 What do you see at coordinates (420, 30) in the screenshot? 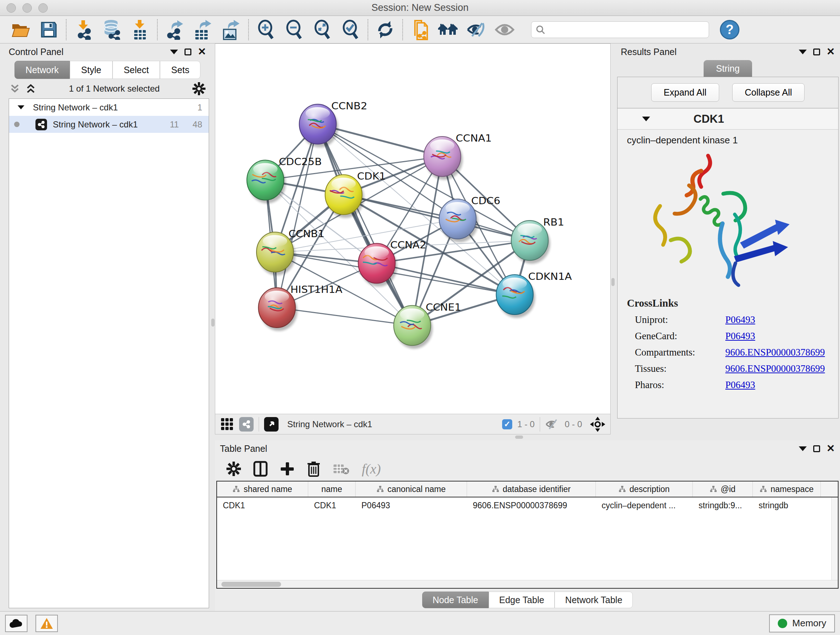
I see `clone-network-icon` at bounding box center [420, 30].